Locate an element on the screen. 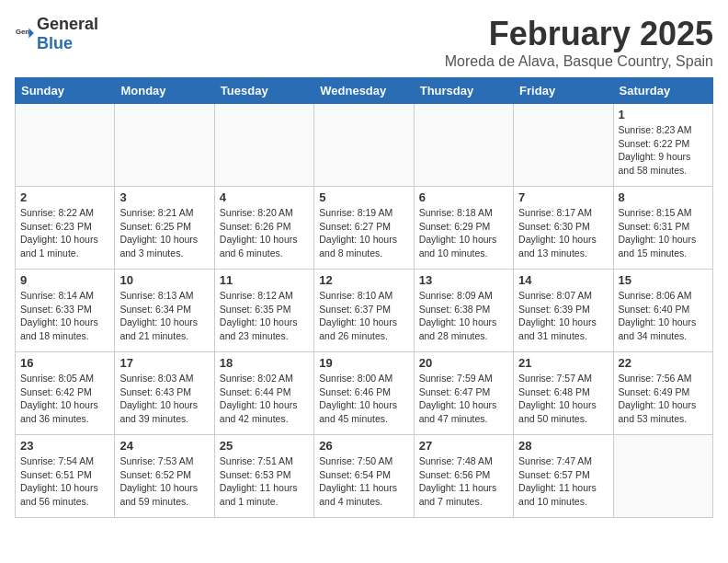  day-info: Sunrise: 8:18 AM Sunset: 6:29 PM Dayligh… is located at coordinates (463, 234).